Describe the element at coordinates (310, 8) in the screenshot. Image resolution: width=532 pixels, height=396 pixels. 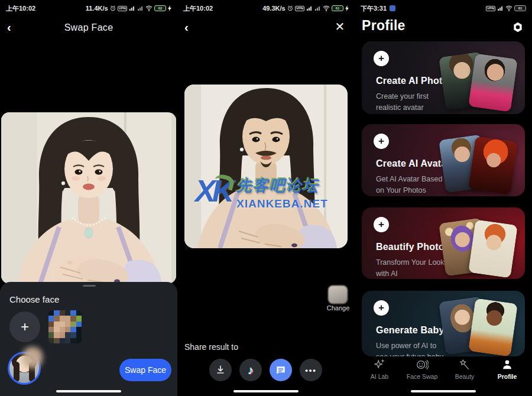
I see `signal-icon` at that location.